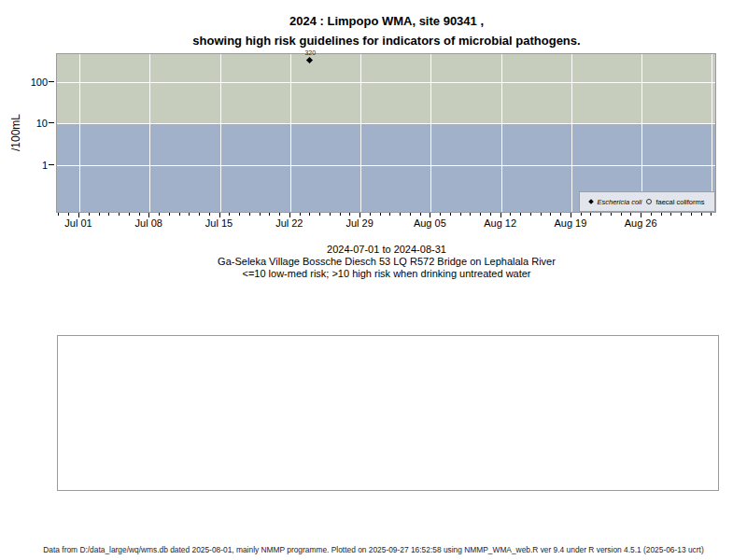 The image size is (747, 560). Describe the element at coordinates (615, 202) in the screenshot. I see `legend-entry: Eschericia coli` at that location.